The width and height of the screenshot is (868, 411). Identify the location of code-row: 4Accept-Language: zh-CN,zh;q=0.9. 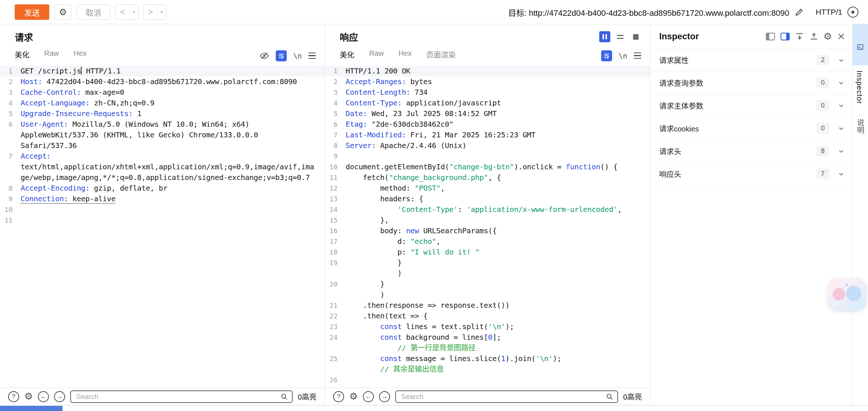
(162, 103).